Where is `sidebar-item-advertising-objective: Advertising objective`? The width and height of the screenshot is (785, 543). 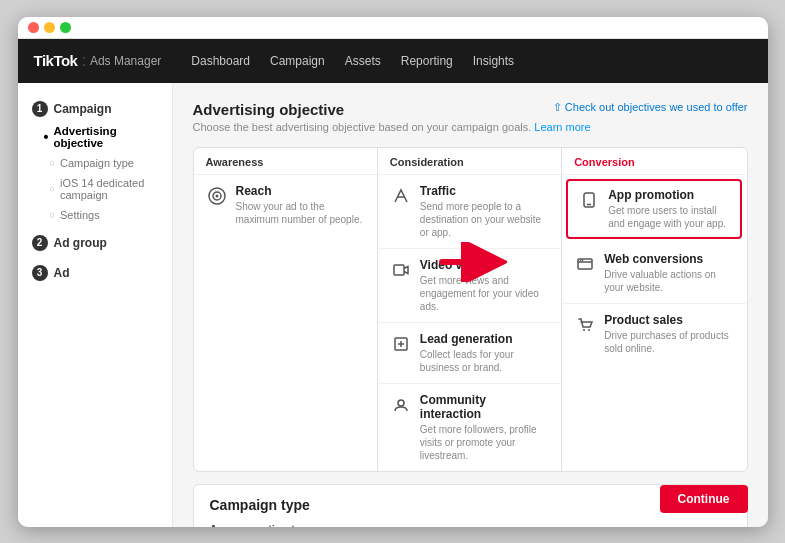
sidebar-item-advertising-objective: Advertising objective is located at coordinates (95, 137).